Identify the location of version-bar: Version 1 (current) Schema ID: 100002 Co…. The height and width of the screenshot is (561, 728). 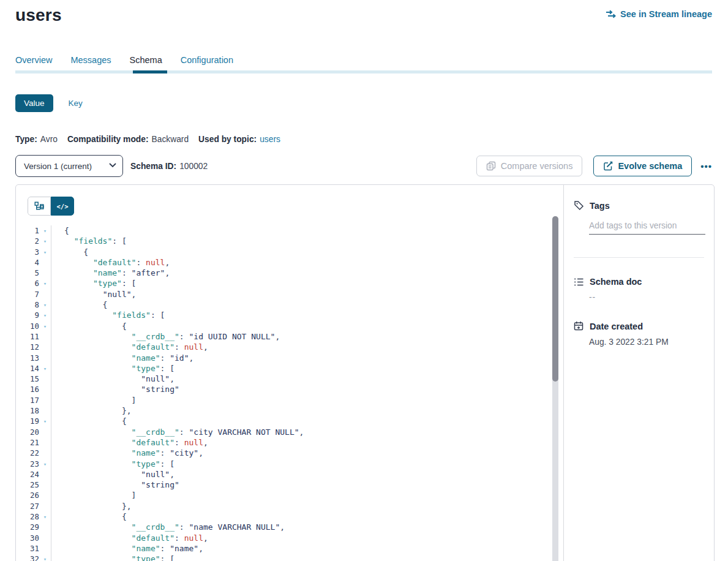
(365, 166).